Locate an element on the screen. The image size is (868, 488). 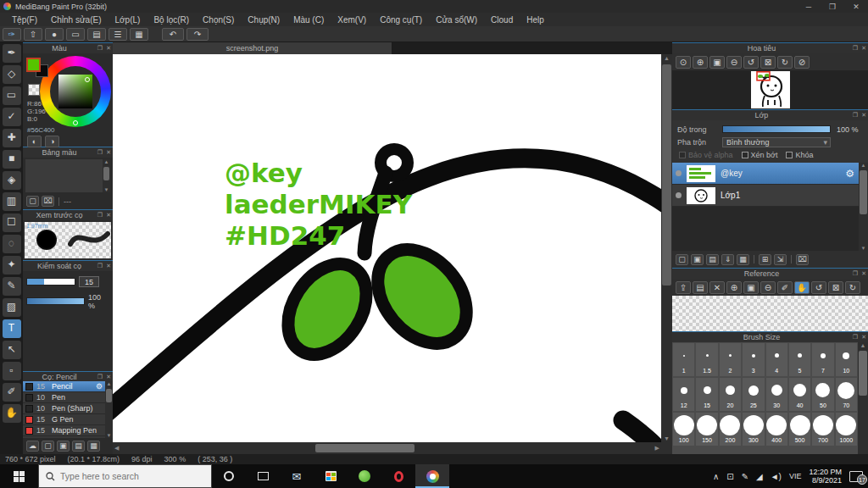
menu-file: Tệp(F) is located at coordinates (25, 20).